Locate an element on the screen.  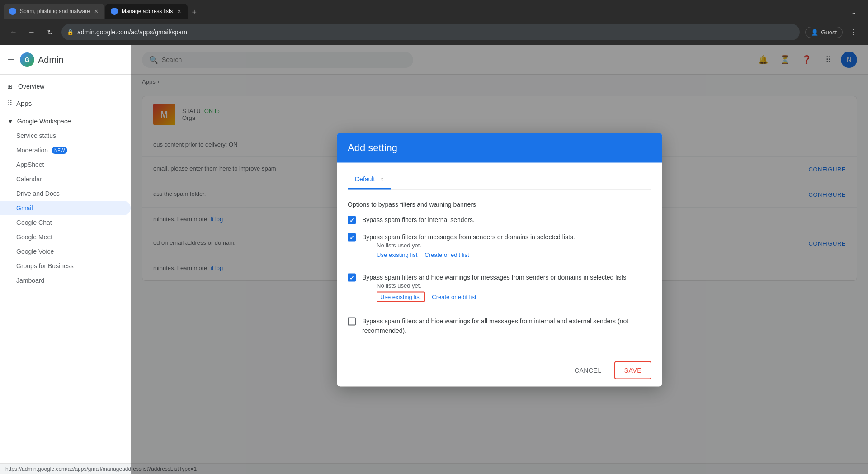
check-icon-2: ✓ is located at coordinates (352, 237).